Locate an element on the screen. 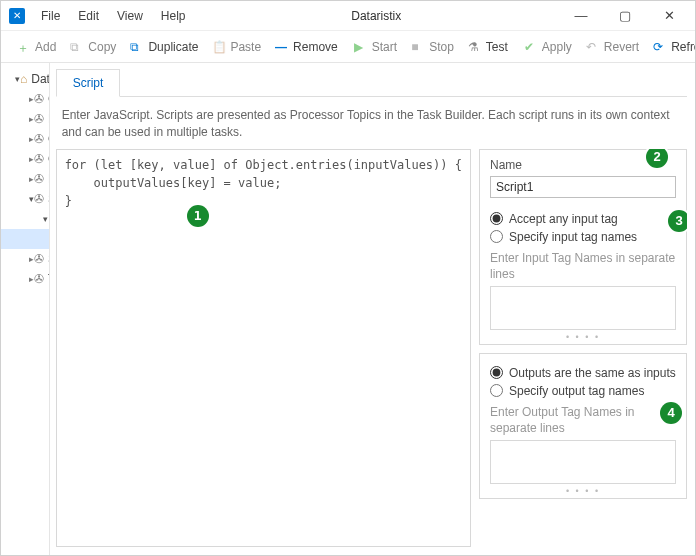 Image resolution: width=696 pixels, height=556 pixels. remove-button: Remove is located at coordinates (306, 47).